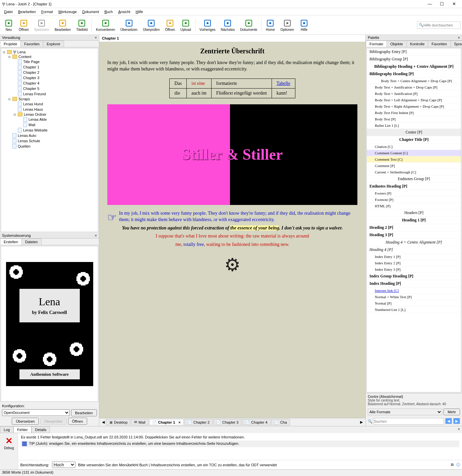  I want to click on style-item: Normal [P], so click(414, 303).